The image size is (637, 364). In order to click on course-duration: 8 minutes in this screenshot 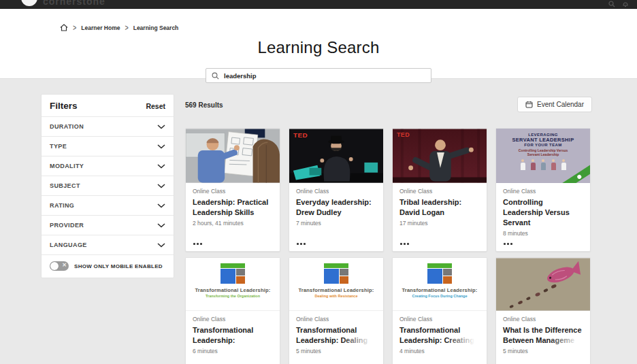, I will do `click(543, 233)`.